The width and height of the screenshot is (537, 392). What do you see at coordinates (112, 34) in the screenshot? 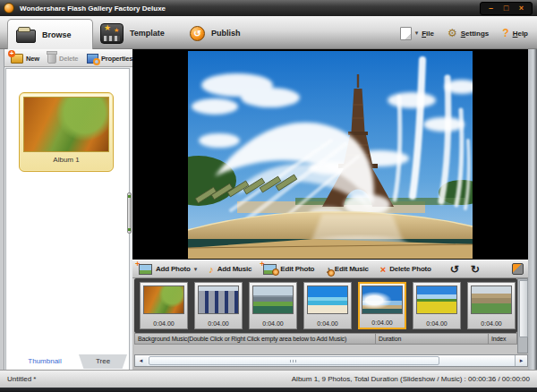
I see `template-icon: ★ ★` at bounding box center [112, 34].